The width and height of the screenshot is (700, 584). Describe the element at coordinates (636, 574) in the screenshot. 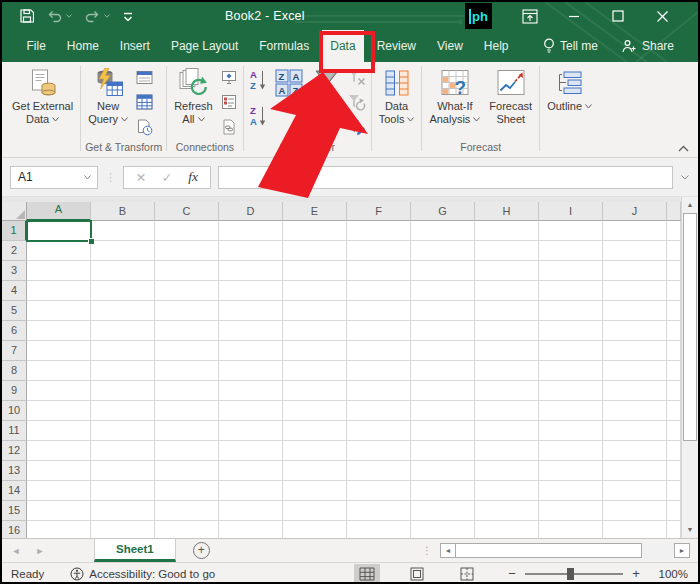

I see `zoom-in-button: +` at that location.